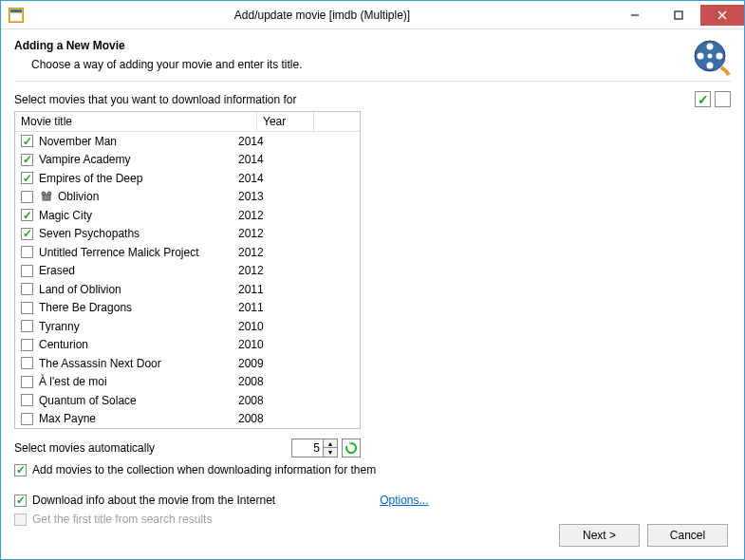 This screenshot has height=560, width=745. What do you see at coordinates (359, 65) in the screenshot?
I see `page-subtext: Choose a way of adding your movie and en…` at bounding box center [359, 65].